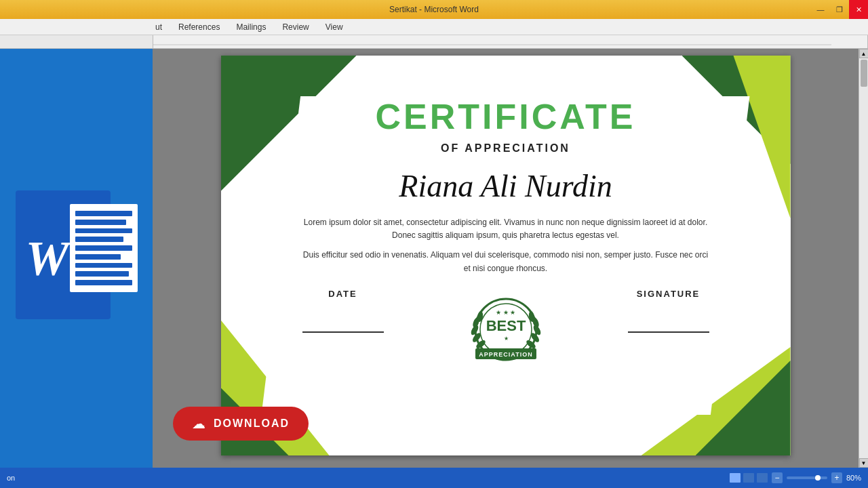 The width and height of the screenshot is (868, 488). What do you see at coordinates (864, 73) in the screenshot?
I see `scroll-thumb` at bounding box center [864, 73].